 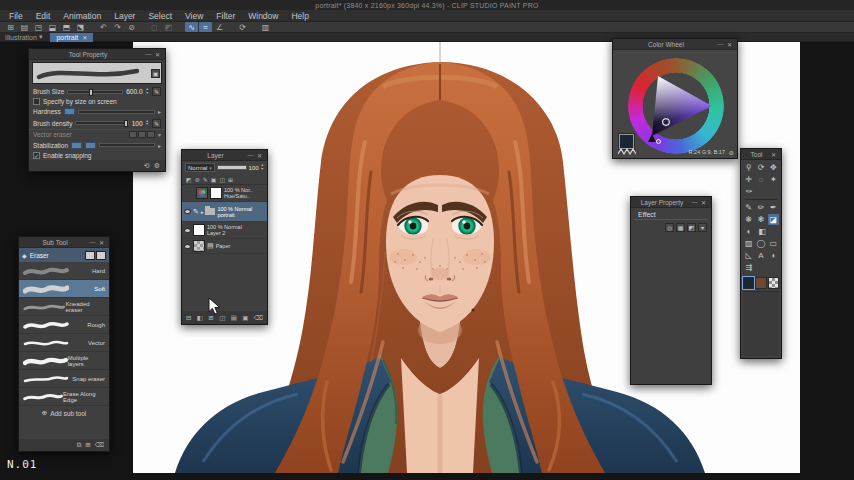 I want to click on snap-to-ruler-icon: ∿, so click(x=192, y=27).